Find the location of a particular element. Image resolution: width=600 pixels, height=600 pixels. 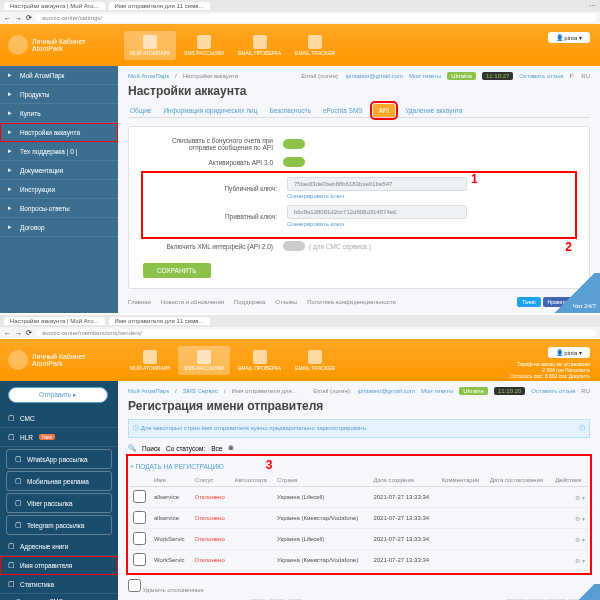

senders-table: ИмяСтатусАвтооплатаСтранаДата созданияКо… is located at coordinates (359, 522).